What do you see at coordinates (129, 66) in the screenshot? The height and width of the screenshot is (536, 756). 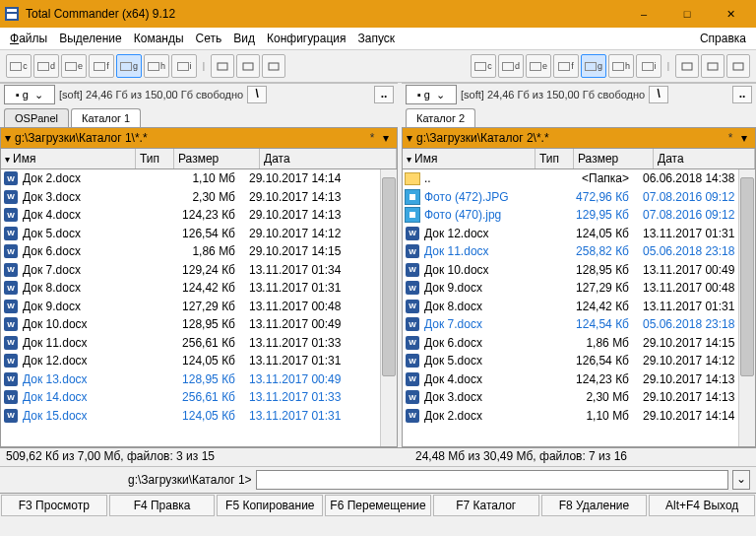 I see `left-drive-g-button: g` at bounding box center [129, 66].